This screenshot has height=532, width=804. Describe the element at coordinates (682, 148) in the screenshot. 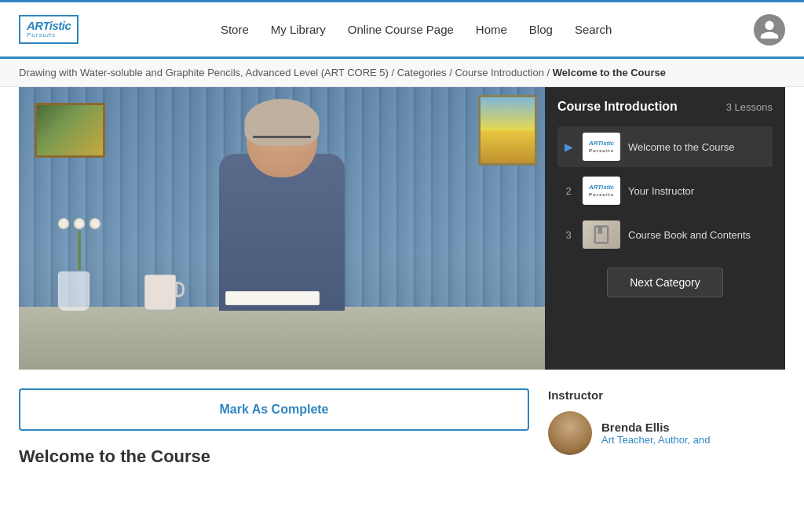

I see `lesson-name-1: Welcome to the Course` at that location.